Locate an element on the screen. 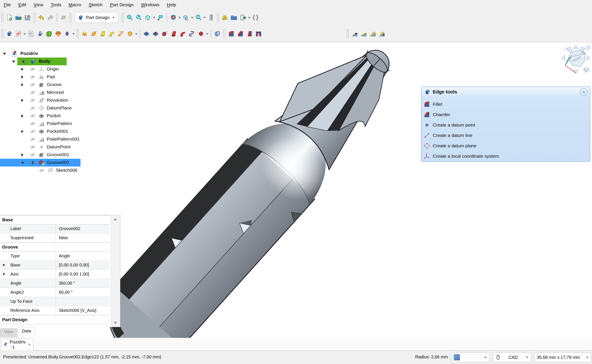 This screenshot has height=364, width=592. chamfer-tool-item: Chamfer is located at coordinates (500, 115).